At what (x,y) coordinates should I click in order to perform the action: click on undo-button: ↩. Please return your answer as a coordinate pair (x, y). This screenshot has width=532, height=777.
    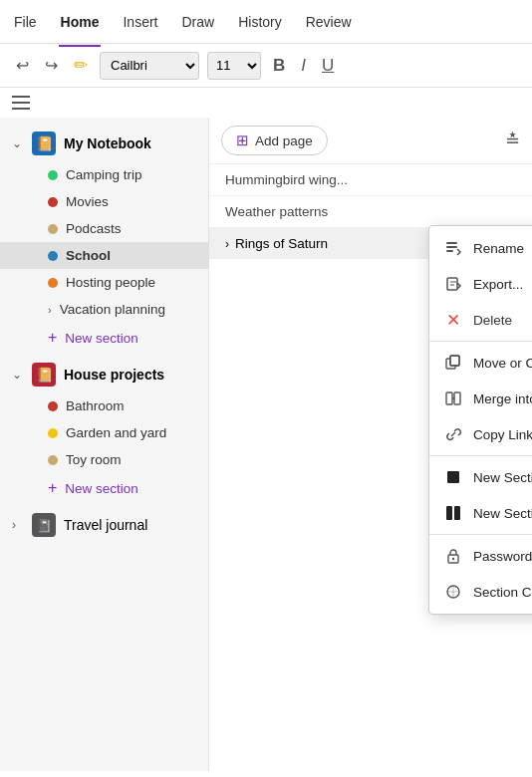
    Looking at the image, I should click on (22, 66).